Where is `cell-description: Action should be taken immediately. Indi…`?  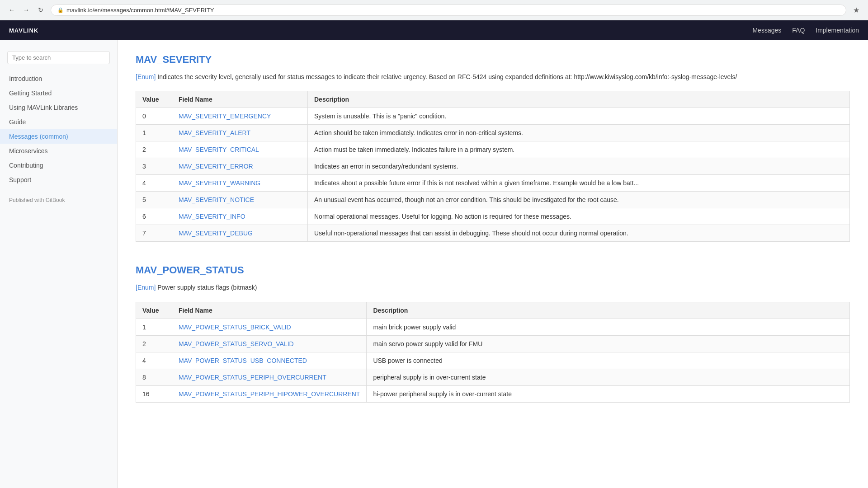
cell-description: Action should be taken immediately. Indi… is located at coordinates (579, 133).